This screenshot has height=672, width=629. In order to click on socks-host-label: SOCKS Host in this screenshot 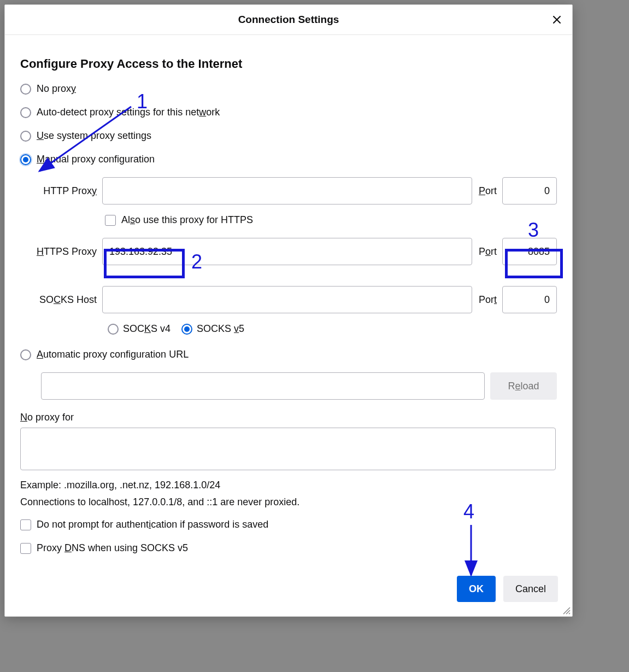, I will do `click(61, 300)`.